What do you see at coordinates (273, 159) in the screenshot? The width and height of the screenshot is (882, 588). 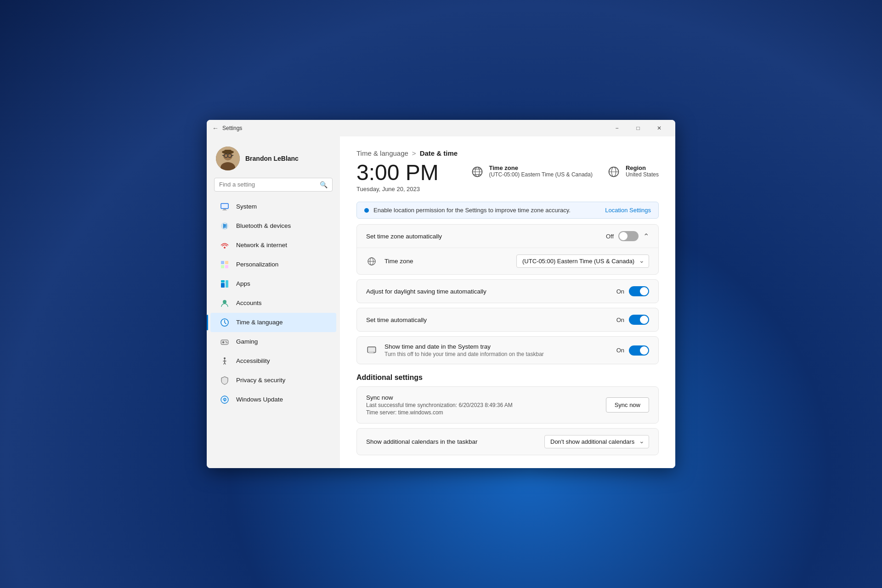 I see `user-section: Brandon LeBlanc` at bounding box center [273, 159].